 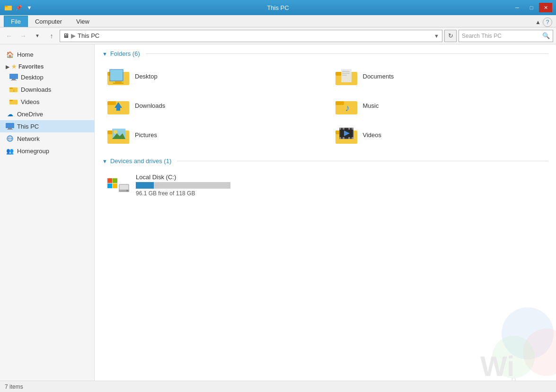 What do you see at coordinates (538, 22) in the screenshot?
I see `ribbon-collapse-btn: ▲` at bounding box center [538, 22].